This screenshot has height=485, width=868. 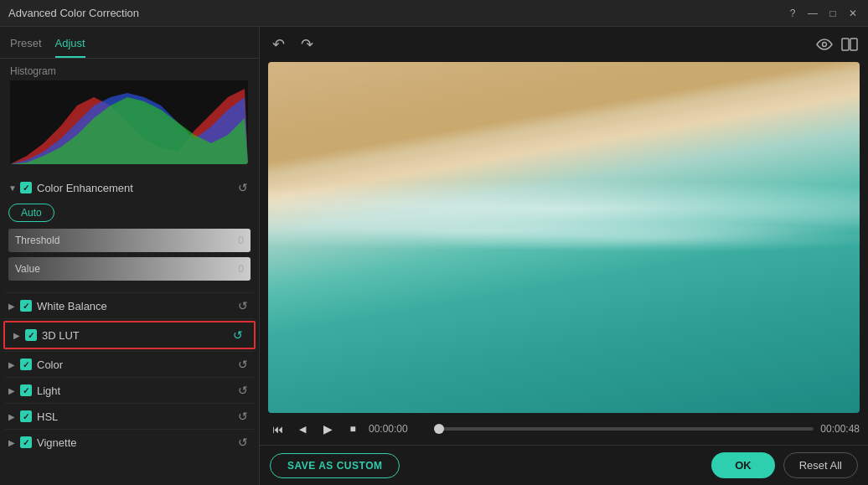 I want to click on histogram-section: Histogram, so click(x=129, y=116).